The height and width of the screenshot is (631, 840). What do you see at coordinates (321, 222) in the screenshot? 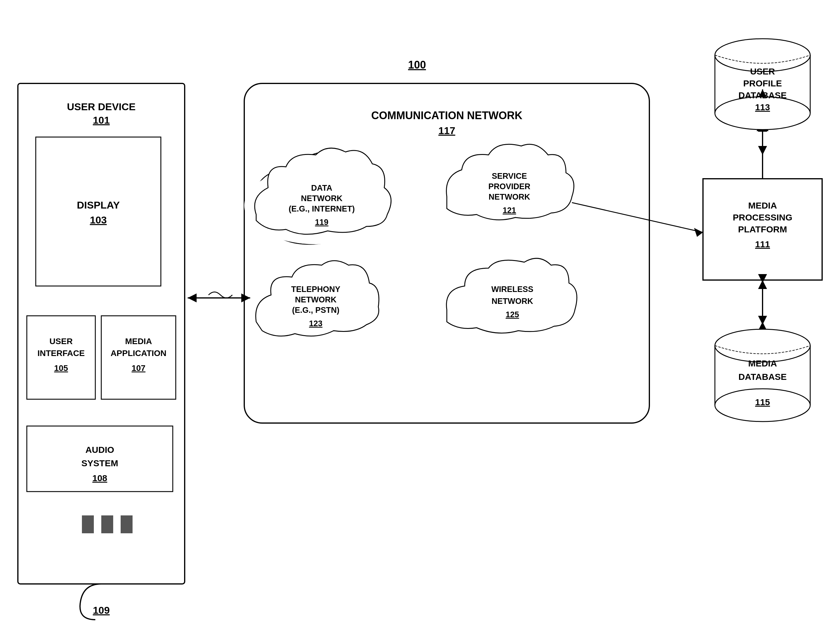
I see `svg-text: 119` at bounding box center [321, 222].